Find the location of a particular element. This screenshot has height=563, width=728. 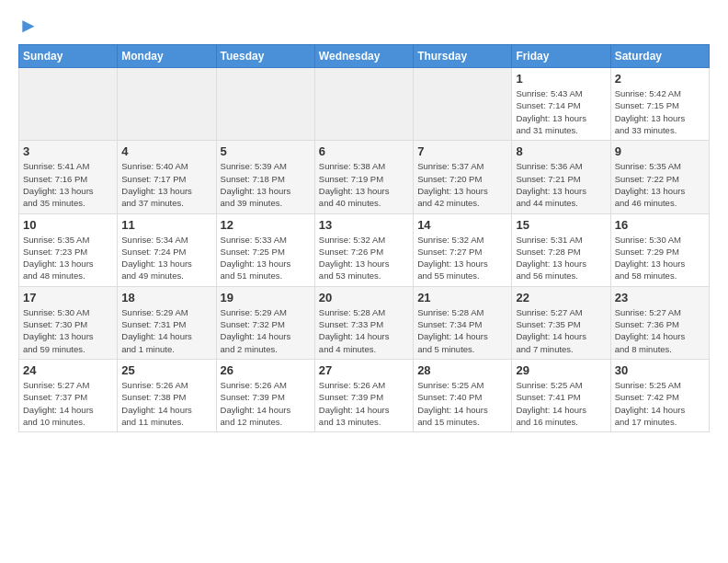

weekday-header-saturday: Saturday is located at coordinates (660, 57).